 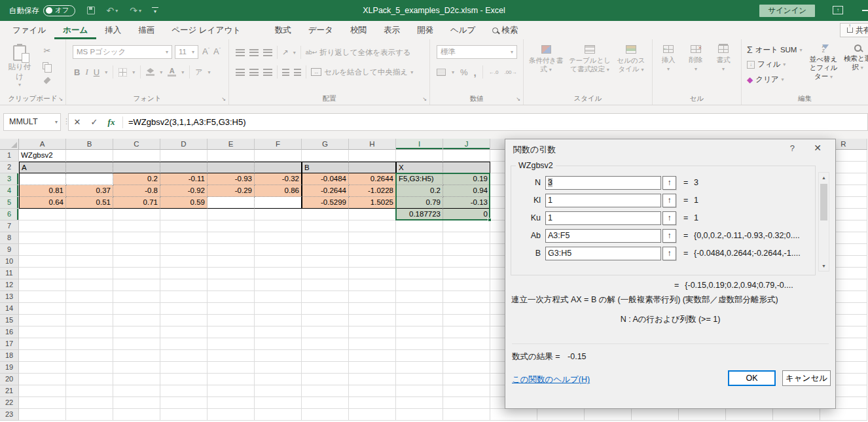 I want to click on cell-A20, so click(x=43, y=379).